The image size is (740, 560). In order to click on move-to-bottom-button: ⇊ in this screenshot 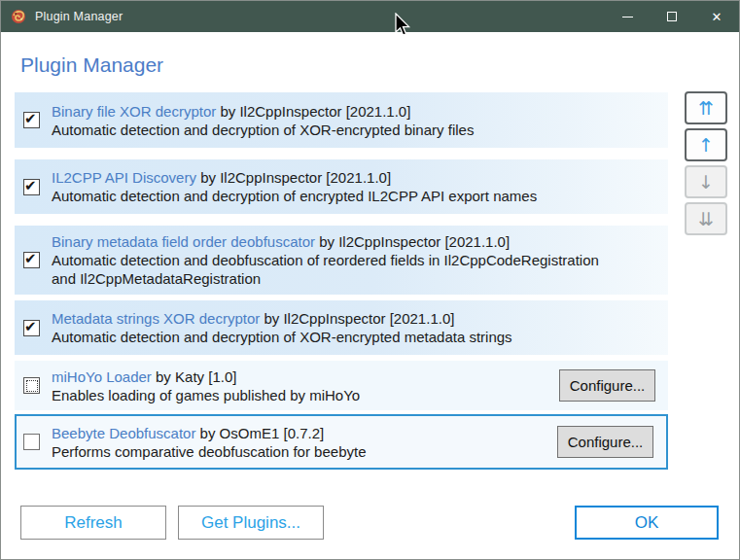, I will do `click(706, 219)`.